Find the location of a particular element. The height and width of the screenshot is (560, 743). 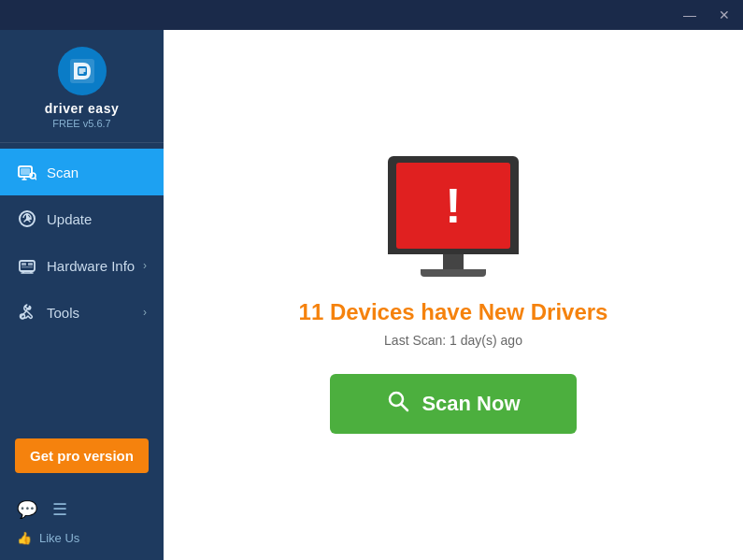

scan-now-icon is located at coordinates (398, 404).